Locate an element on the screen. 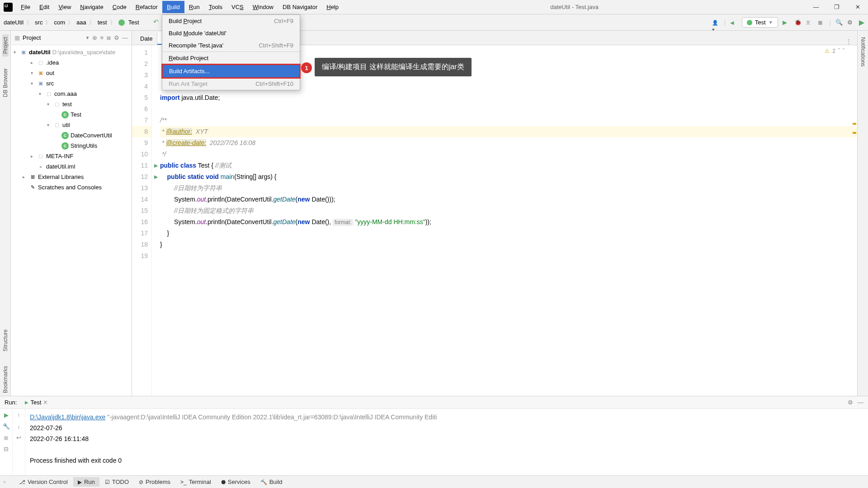 The height and width of the screenshot is (488, 868). rerun-icon: ▶ is located at coordinates (6, 415).